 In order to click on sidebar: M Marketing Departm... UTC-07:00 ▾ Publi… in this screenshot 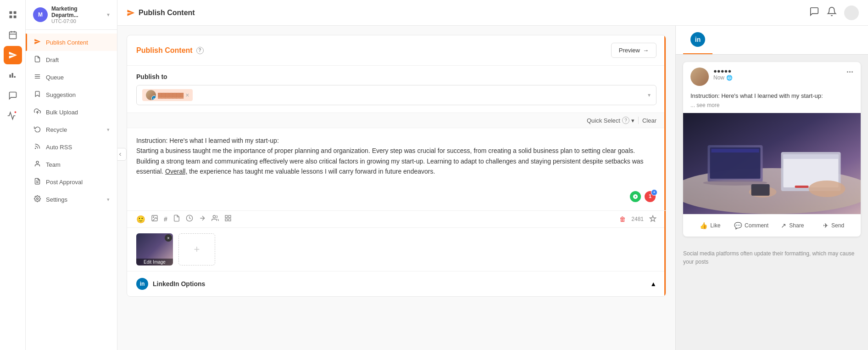, I will do `click(72, 175)`.